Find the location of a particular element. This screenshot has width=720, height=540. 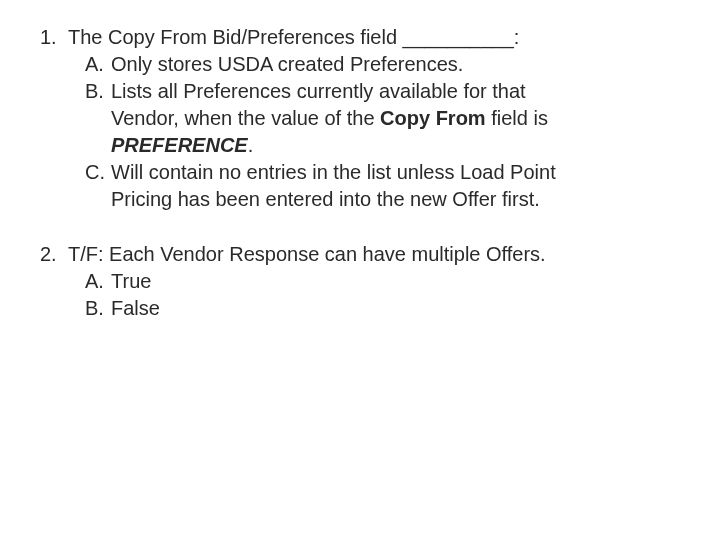

q1-b-body: Lists all Preferences currently availabl… is located at coordinates (396, 118).